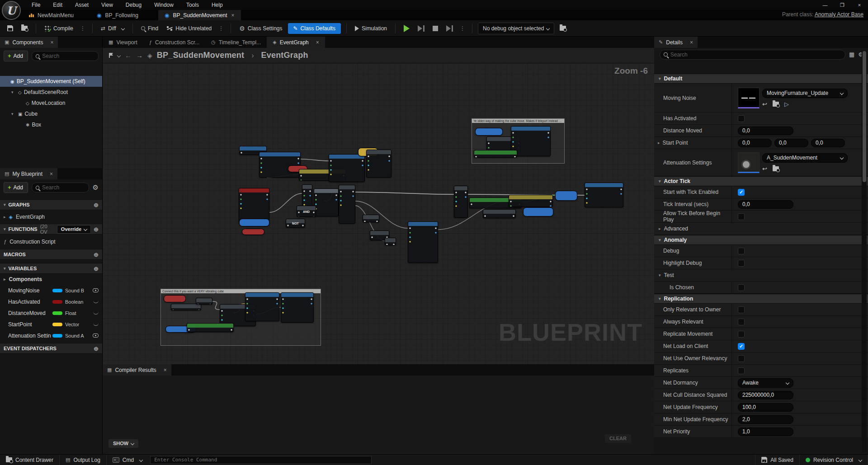 Image resolution: width=868 pixels, height=465 pixels. I want to click on variable-item-distancemoved: DistanceMovedFloat, so click(51, 313).